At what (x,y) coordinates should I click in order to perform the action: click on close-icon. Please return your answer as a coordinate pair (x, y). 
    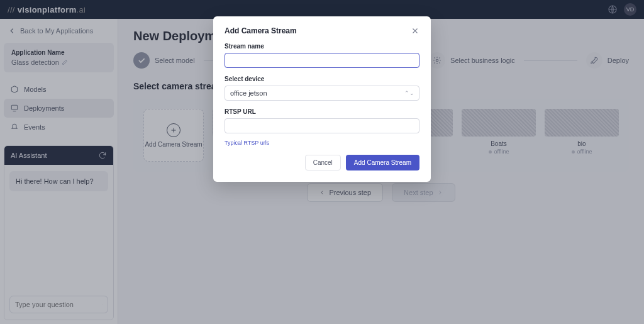
    Looking at the image, I should click on (415, 31).